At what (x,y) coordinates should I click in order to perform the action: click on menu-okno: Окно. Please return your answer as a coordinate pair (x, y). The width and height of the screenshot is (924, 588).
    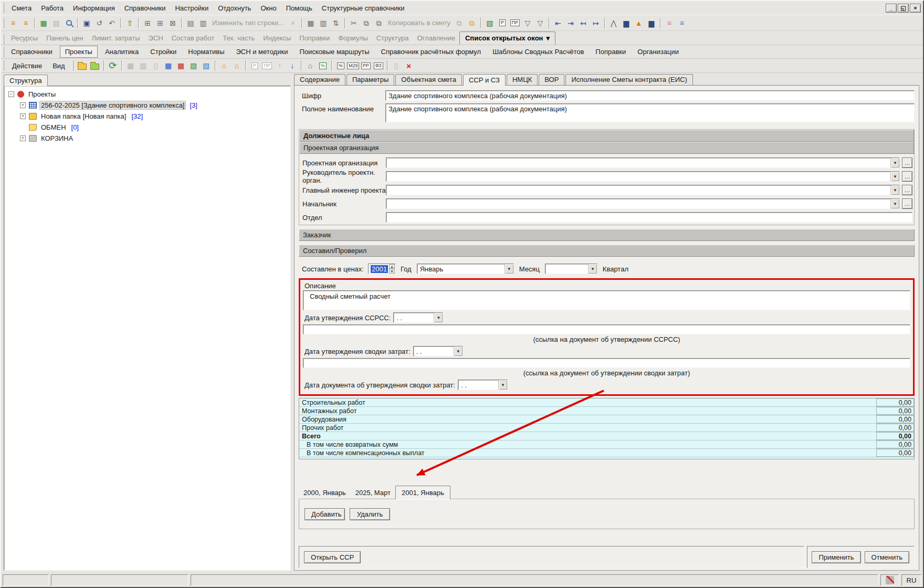
    Looking at the image, I should click on (268, 8).